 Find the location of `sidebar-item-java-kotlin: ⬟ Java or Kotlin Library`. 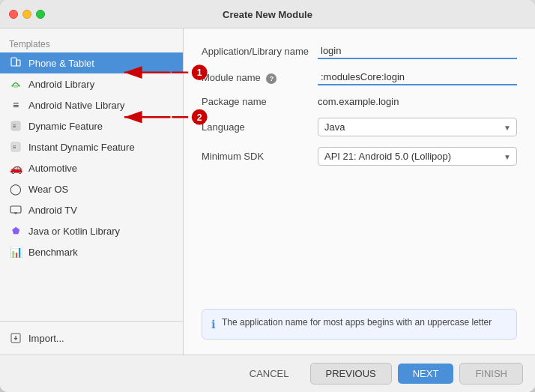

sidebar-item-java-kotlin: ⬟ Java or Kotlin Library is located at coordinates (91, 231).